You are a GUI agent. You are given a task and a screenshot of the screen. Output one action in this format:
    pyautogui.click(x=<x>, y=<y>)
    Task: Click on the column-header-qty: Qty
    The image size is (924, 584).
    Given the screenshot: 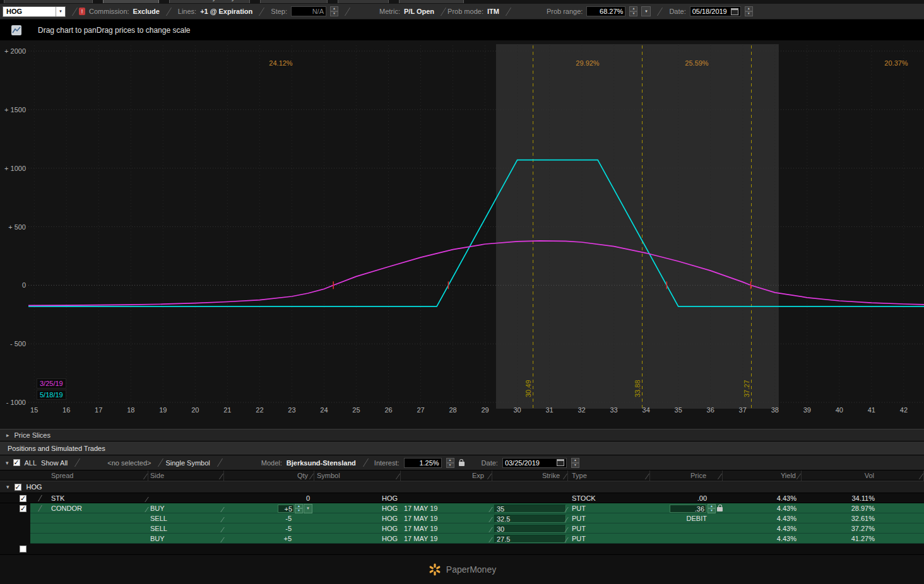 What is the action you would take?
    pyautogui.click(x=269, y=476)
    